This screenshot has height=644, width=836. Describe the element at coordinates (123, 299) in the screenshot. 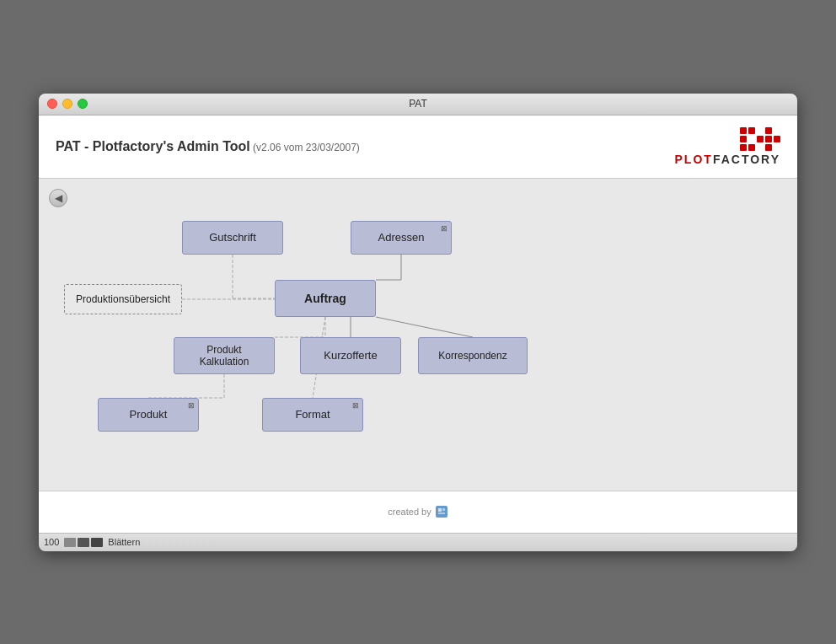

I see `node-produktionsubersicht: Produktionsübersicht` at that location.